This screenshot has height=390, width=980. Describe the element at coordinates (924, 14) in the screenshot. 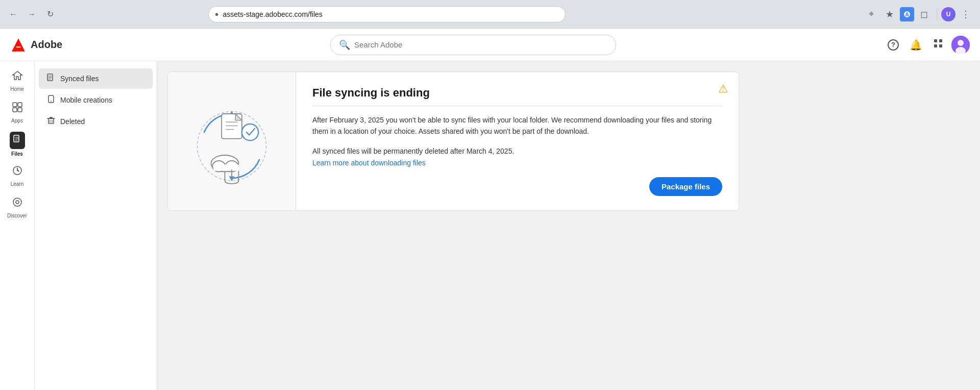

I see `extensions-button: ◻` at that location.